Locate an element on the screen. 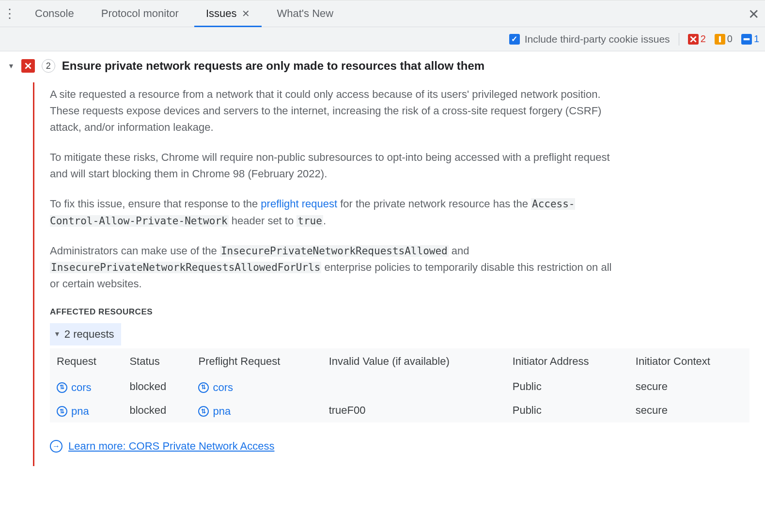 The width and height of the screenshot is (765, 532). tab-bar: ⋮ Console Protocol monitor Issues ✕ What… is located at coordinates (383, 14).